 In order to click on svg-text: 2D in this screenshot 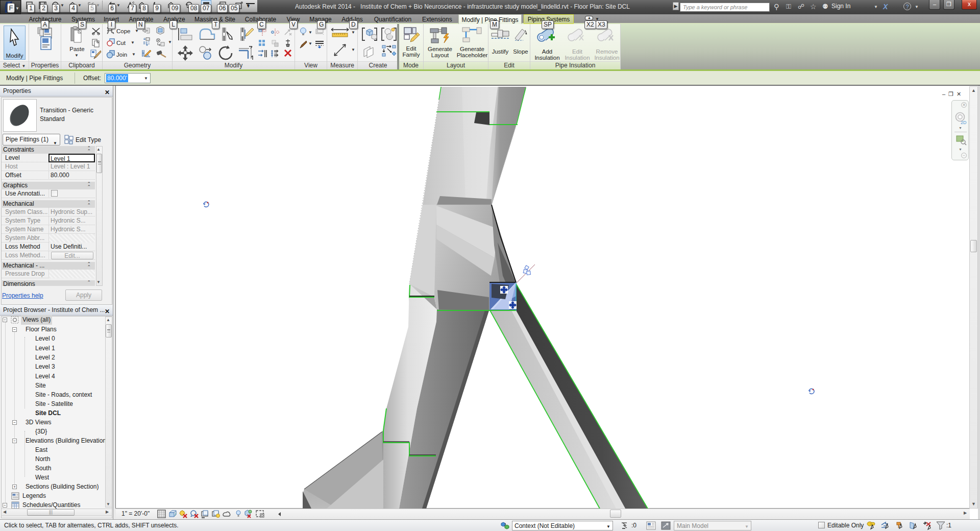, I will do `click(964, 123)`.